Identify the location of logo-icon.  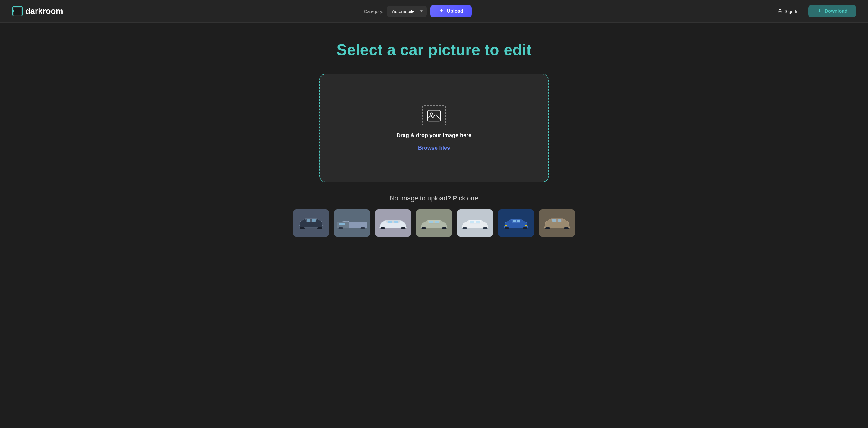
(18, 11).